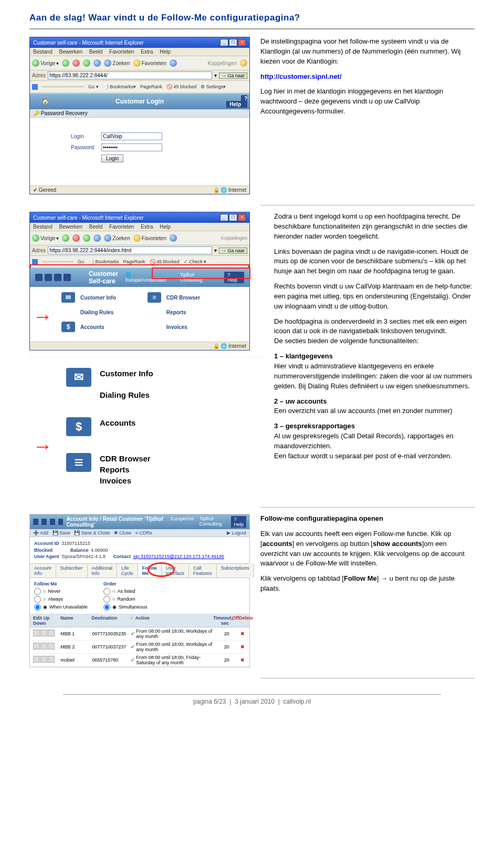 This screenshot has height=845, width=504. What do you see at coordinates (132, 147) in the screenshot?
I see `password-input` at bounding box center [132, 147].